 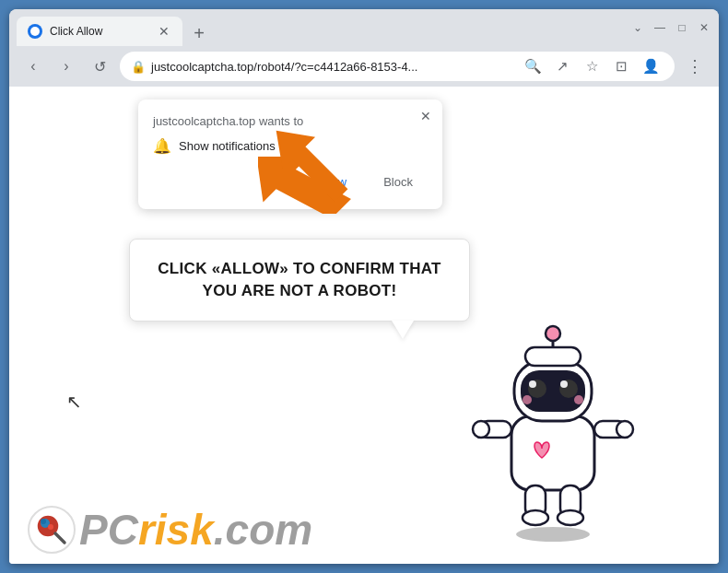 I want to click on close-button: ✕, so click(x=704, y=28).